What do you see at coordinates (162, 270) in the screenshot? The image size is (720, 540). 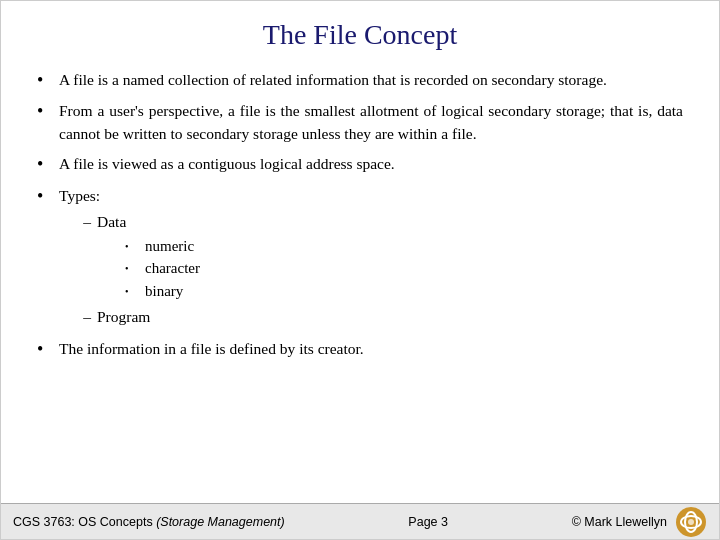 I see `sub-sub-list: • numeric • character •` at bounding box center [162, 270].